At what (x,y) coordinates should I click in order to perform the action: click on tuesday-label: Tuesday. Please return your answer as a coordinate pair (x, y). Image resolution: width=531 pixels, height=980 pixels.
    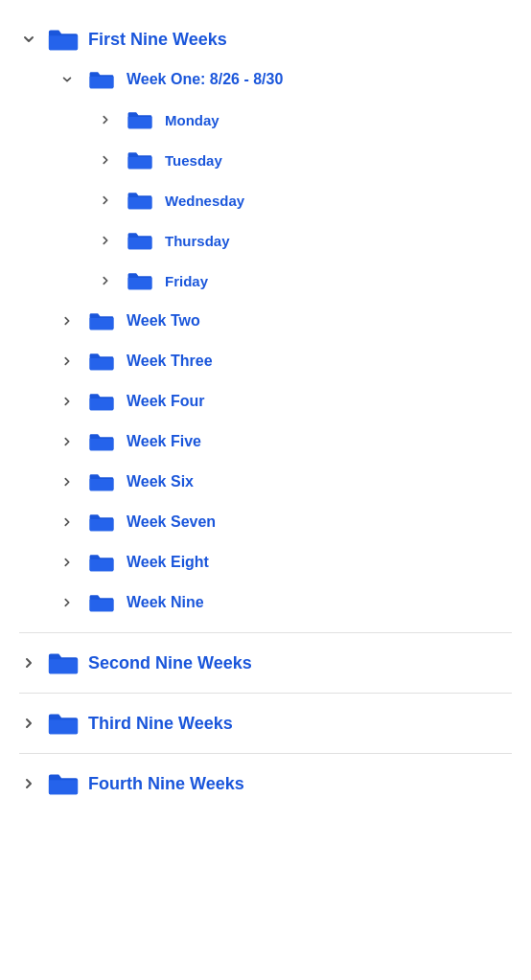
    Looking at the image, I should click on (194, 161).